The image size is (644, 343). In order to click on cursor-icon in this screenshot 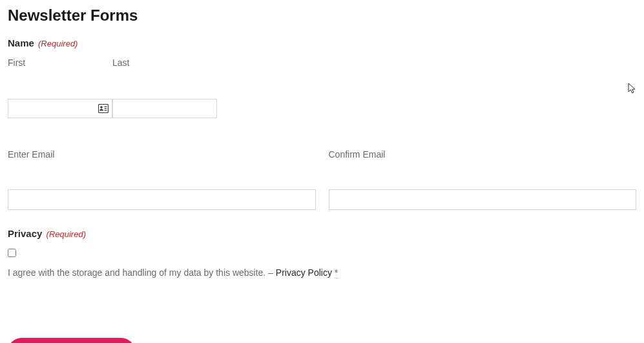, I will do `click(632, 90)`.